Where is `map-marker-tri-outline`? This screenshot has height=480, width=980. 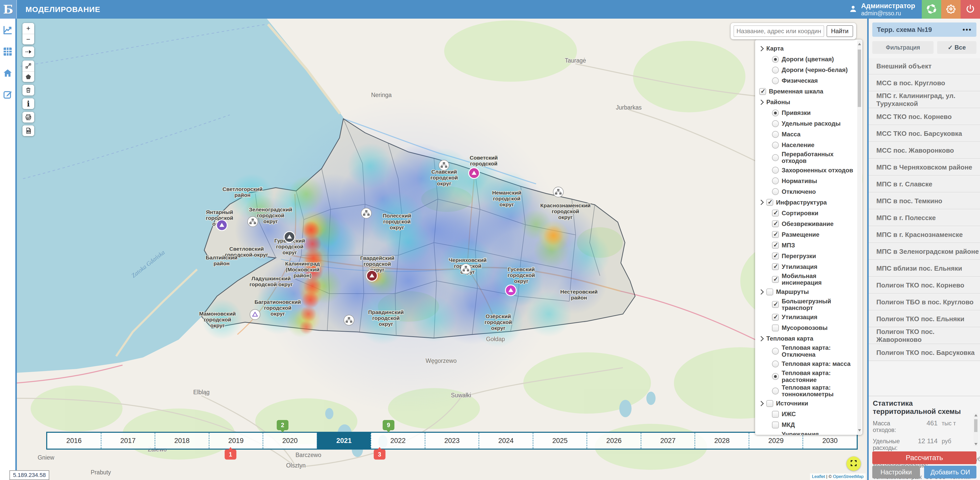
map-marker-tri-outline is located at coordinates (255, 314).